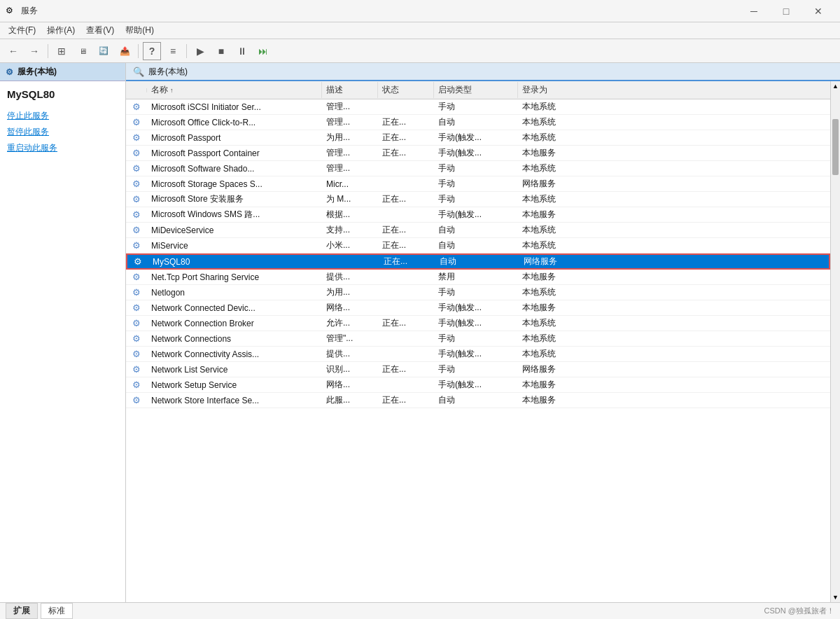 The image size is (840, 619). Describe the element at coordinates (221, 51) in the screenshot. I see `stop-button: ■` at that location.